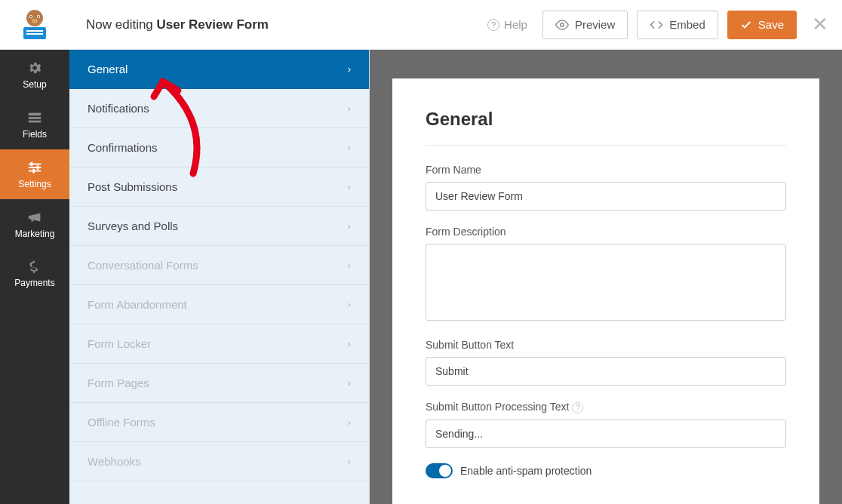  I want to click on settings-item-webhooks: Webhooks›, so click(219, 462).